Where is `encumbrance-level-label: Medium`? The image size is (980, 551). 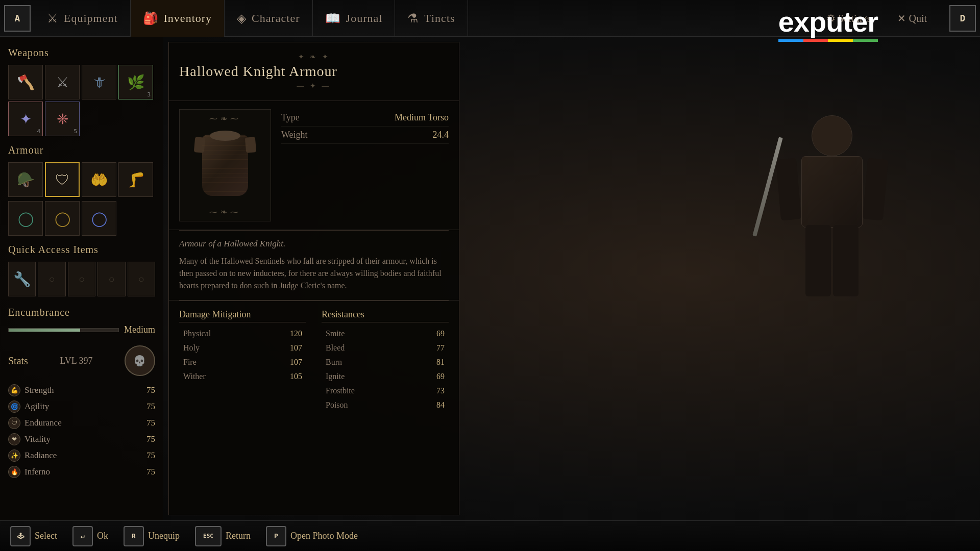 encumbrance-level-label: Medium is located at coordinates (140, 330).